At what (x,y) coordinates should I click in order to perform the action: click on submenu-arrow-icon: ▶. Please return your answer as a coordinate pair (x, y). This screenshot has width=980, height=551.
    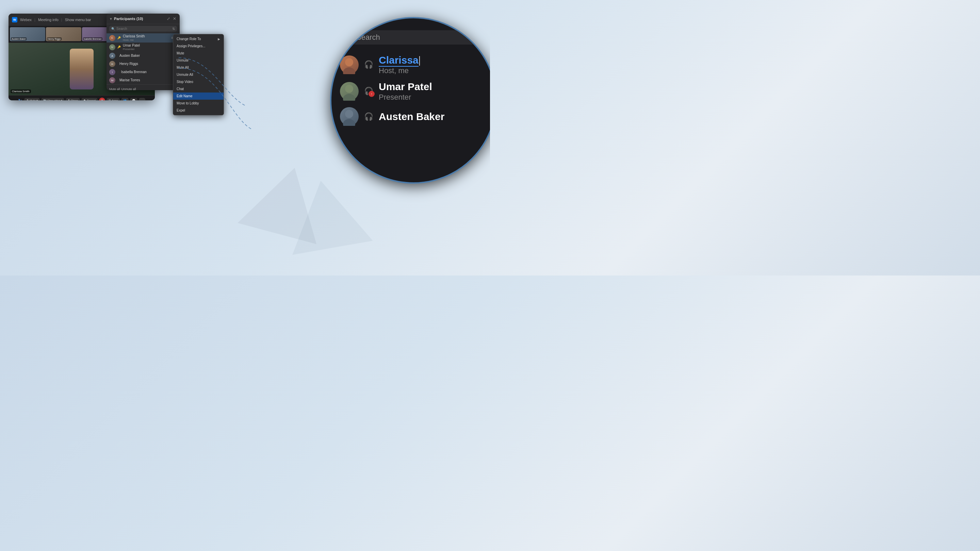
    Looking at the image, I should click on (219, 39).